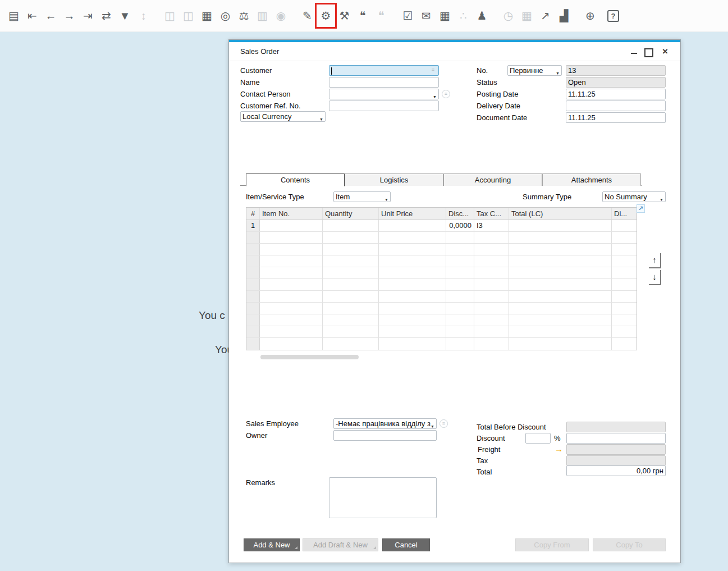 The image size is (728, 571). I want to click on delivery-date-input, so click(616, 106).